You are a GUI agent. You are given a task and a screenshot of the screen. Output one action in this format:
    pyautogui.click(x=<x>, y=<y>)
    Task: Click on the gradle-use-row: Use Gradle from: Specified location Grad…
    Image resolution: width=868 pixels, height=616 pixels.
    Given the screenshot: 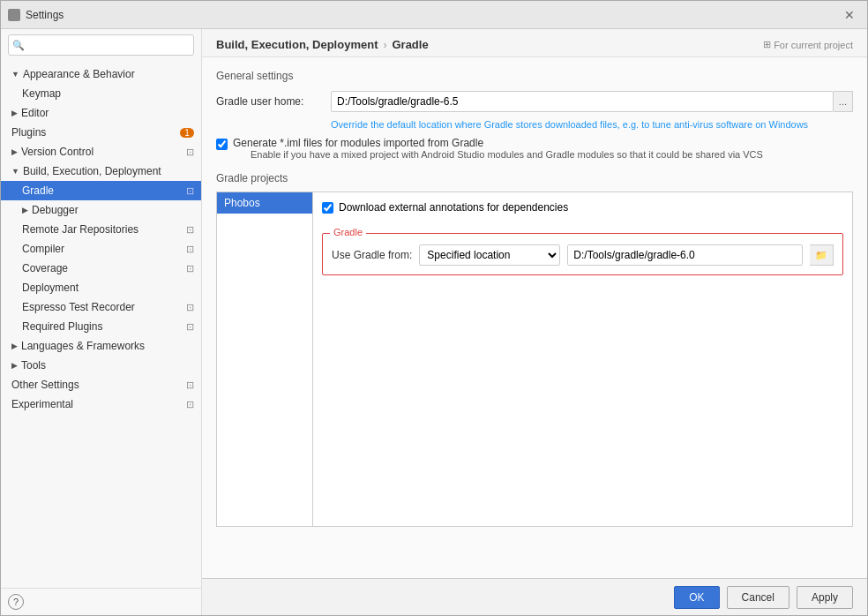 What is the action you would take?
    pyautogui.click(x=582, y=255)
    